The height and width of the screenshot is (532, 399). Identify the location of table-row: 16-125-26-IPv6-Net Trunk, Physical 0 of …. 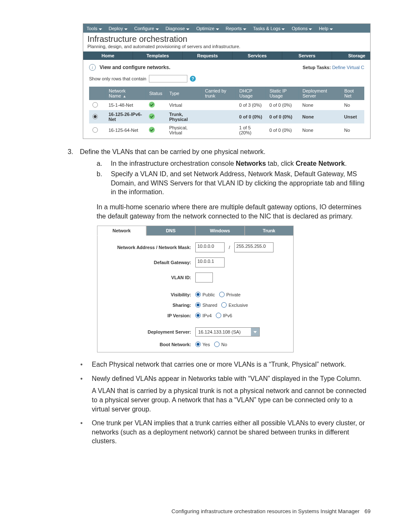
(227, 117).